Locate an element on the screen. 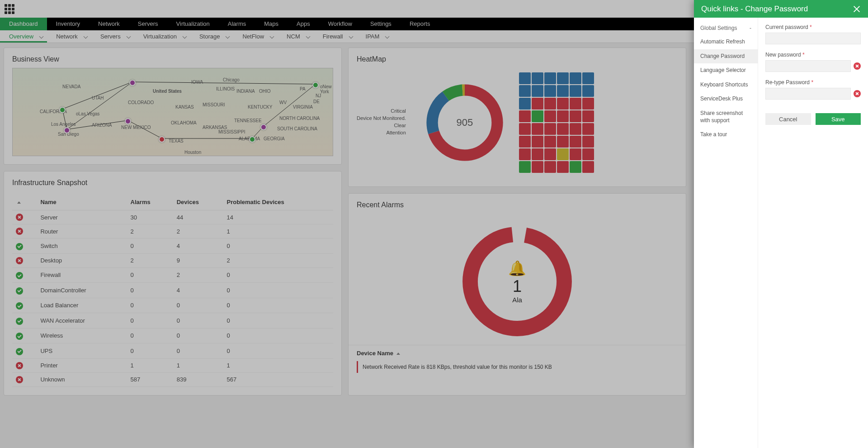 This screenshot has height=448, width=868. column-header: Devices is located at coordinates (198, 202).